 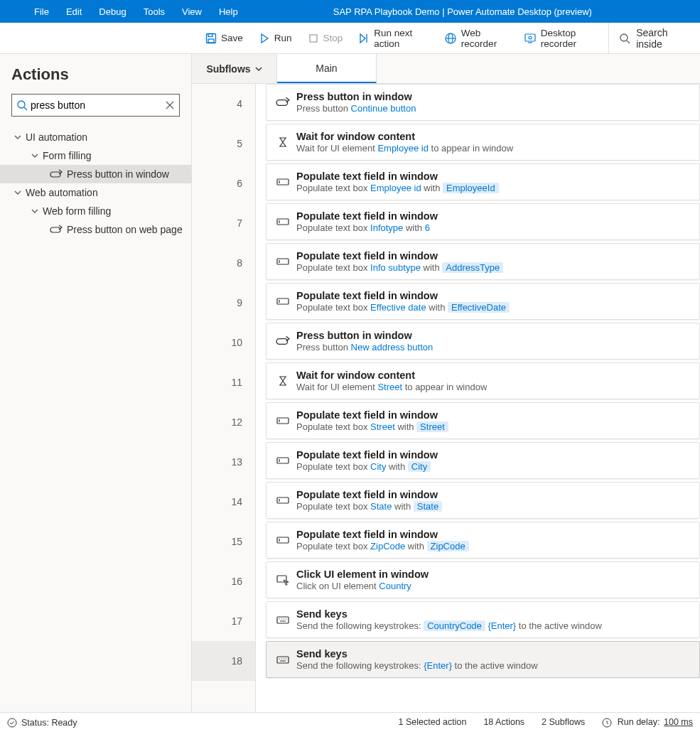 What do you see at coordinates (264, 38) in the screenshot?
I see `play-icon` at bounding box center [264, 38].